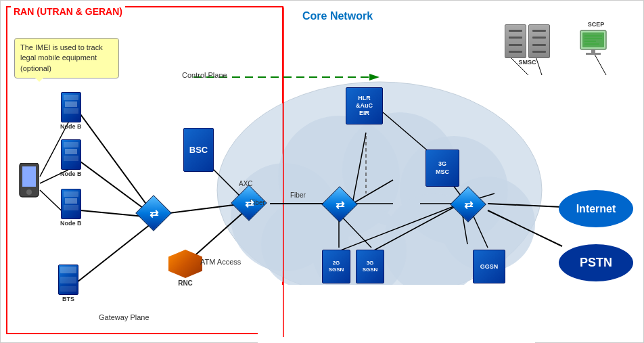  I want to click on sgsn-3g: 3GSGSN, so click(370, 267).